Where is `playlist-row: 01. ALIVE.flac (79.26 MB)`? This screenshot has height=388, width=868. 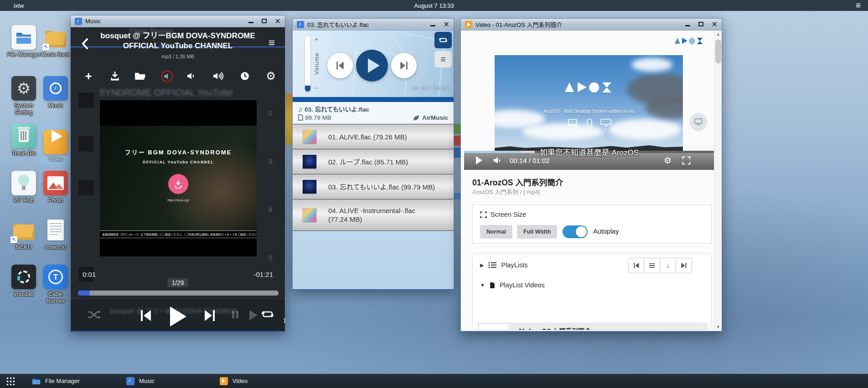 playlist-row: 01. ALIVE.flac (79.26 MB) is located at coordinates (373, 137).